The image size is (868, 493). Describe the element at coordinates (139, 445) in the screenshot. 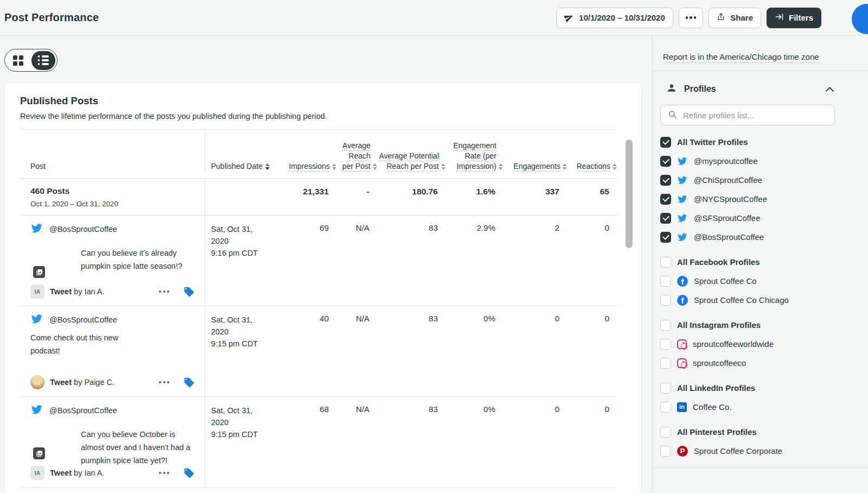

I see `post-text: Can you believe October is almost over a…` at that location.